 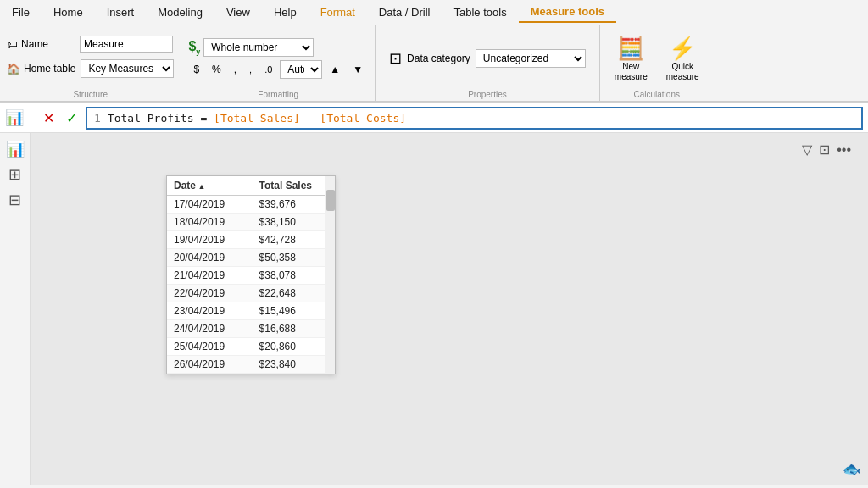 I want to click on date-cell: 20/04/2019, so click(x=210, y=258).